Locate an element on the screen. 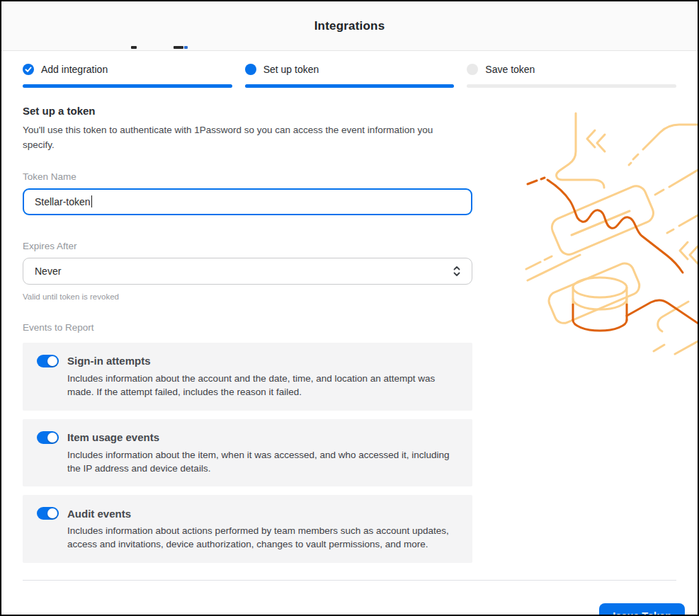 The width and height of the screenshot is (699, 616). events-to-report-label: Events to Report is located at coordinates (248, 327).